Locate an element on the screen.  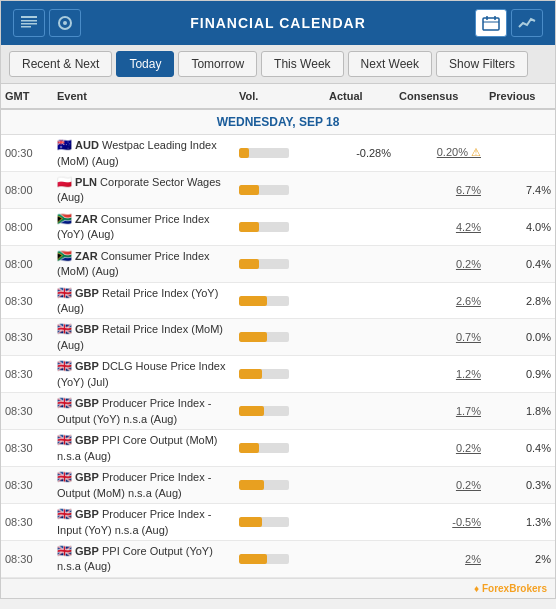
cell-event: 🇬🇧 GBP Retail Price Index (MoM) (Aug) is located at coordinates (144, 337).